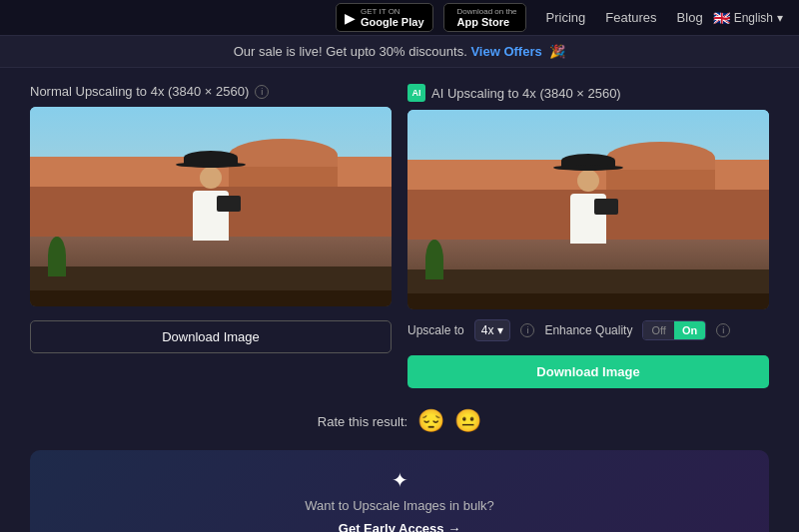 This screenshot has width=799, height=532. I want to click on body-right, so click(588, 219).